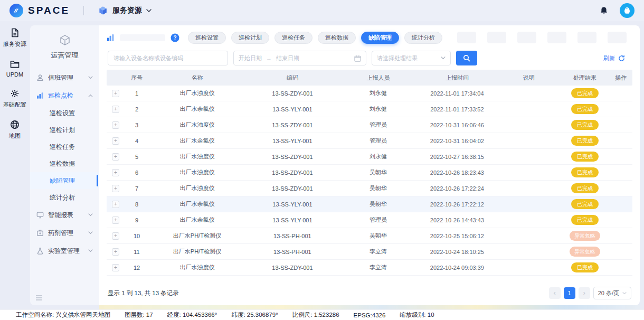 This screenshot has height=320, width=644. What do you see at coordinates (15, 44) in the screenshot?
I see `rail-item-label: 服务资源` at bounding box center [15, 44].